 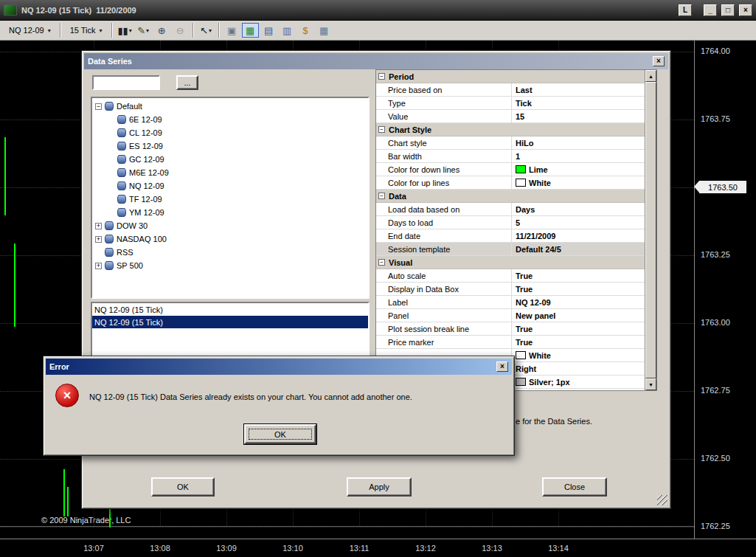 I want to click on tree-item: GC 12-09, so click(x=230, y=159).